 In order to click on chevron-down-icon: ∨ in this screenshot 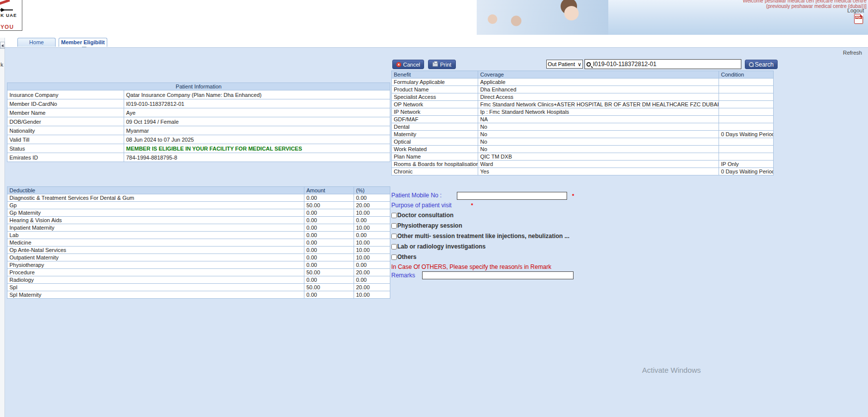, I will do `click(579, 64)`.